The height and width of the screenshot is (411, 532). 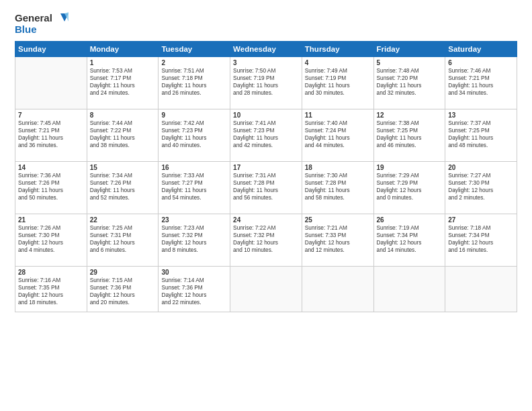 I want to click on day-number: 10, so click(x=266, y=116).